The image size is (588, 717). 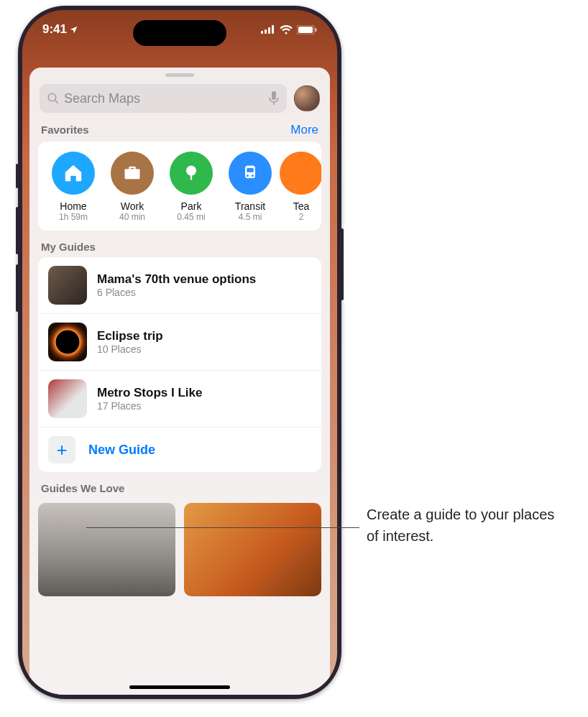 I want to click on favorites-title: Favorites, so click(x=65, y=129).